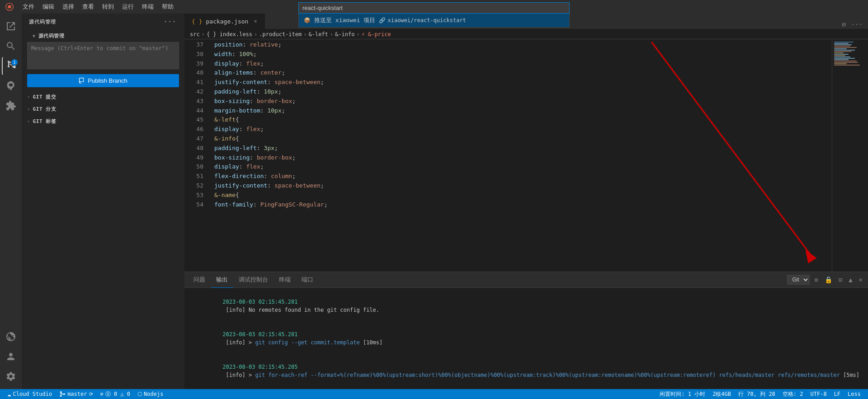 This screenshot has height=399, width=868. What do you see at coordinates (318, 34) in the screenshot?
I see `breadcrumb-left: &-left` at bounding box center [318, 34].